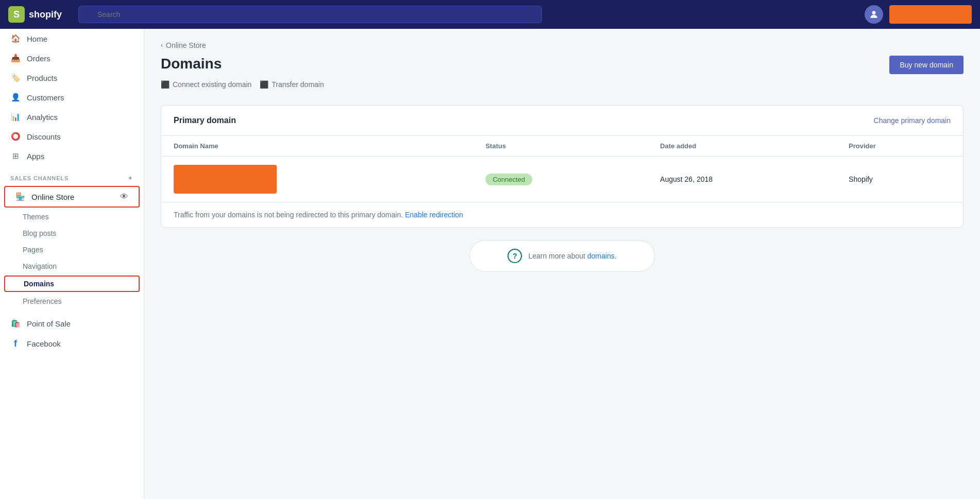 The height and width of the screenshot is (499, 980). What do you see at coordinates (562, 214) in the screenshot?
I see `redirect-notice: Traffic from your domains is not being r…` at bounding box center [562, 214].